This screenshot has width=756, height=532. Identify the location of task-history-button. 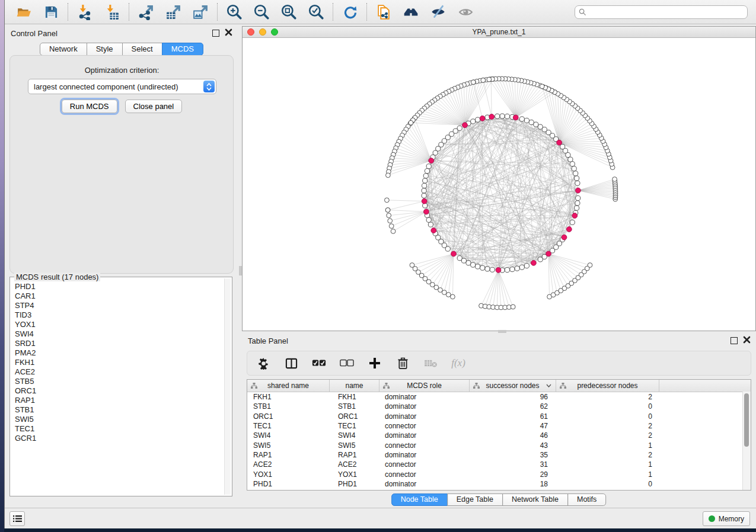
(17, 519).